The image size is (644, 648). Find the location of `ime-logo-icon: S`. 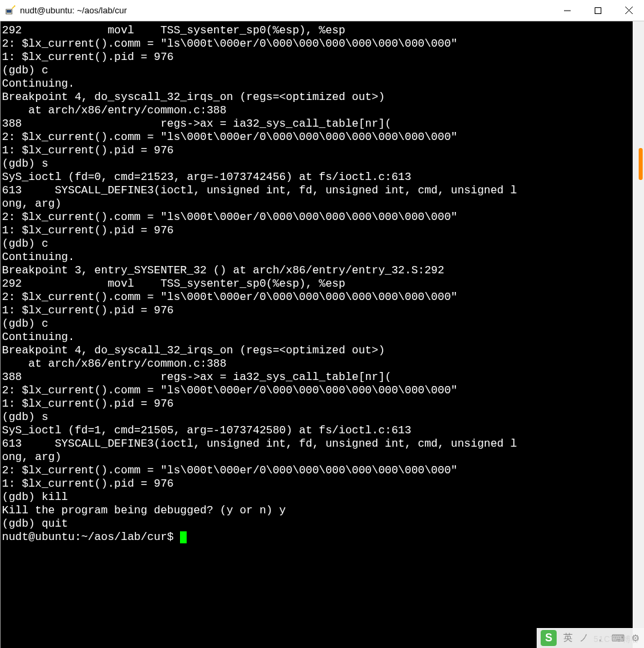

ime-logo-icon: S is located at coordinates (549, 638).